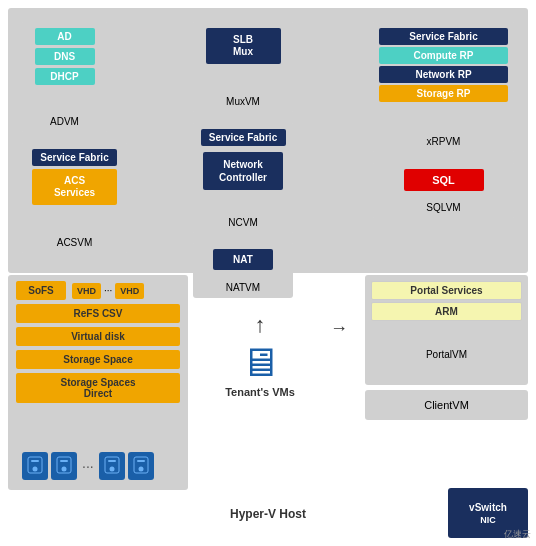 The height and width of the screenshot is (546, 536). Describe the element at coordinates (244, 138) in the screenshot. I see `ncvm-sf-label: Service Fabric` at that location.